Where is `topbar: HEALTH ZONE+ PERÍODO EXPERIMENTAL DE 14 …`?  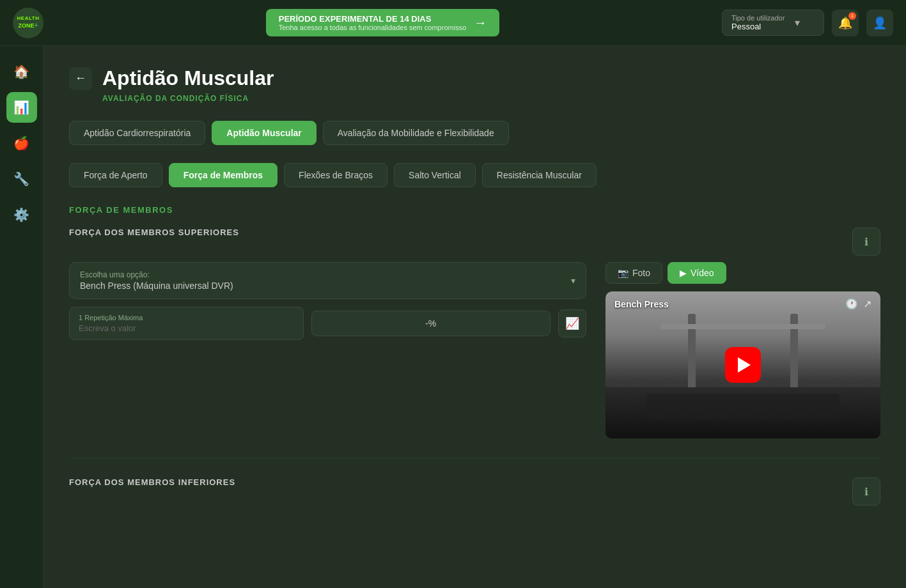
topbar: HEALTH ZONE+ PERÍODO EXPERIMENTAL DE 14 … is located at coordinates (453, 23).